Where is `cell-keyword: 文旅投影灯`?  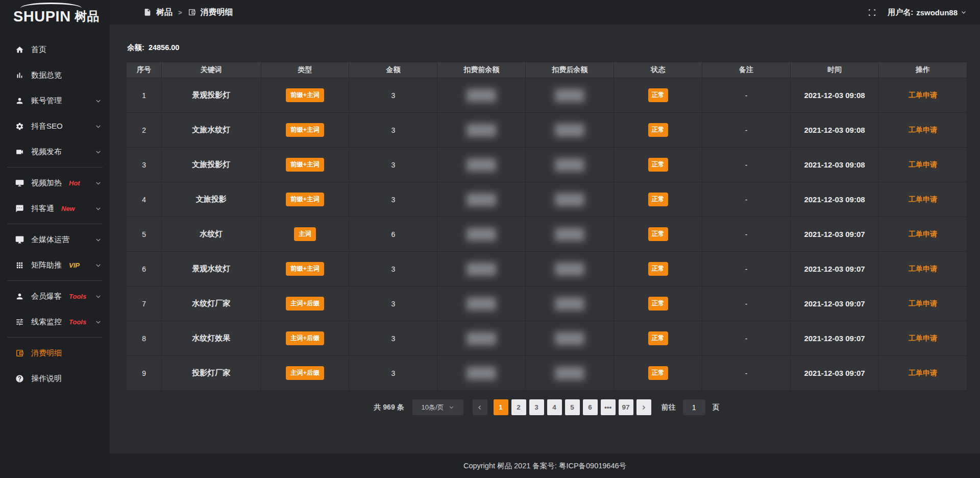 cell-keyword: 文旅投影灯 is located at coordinates (211, 165).